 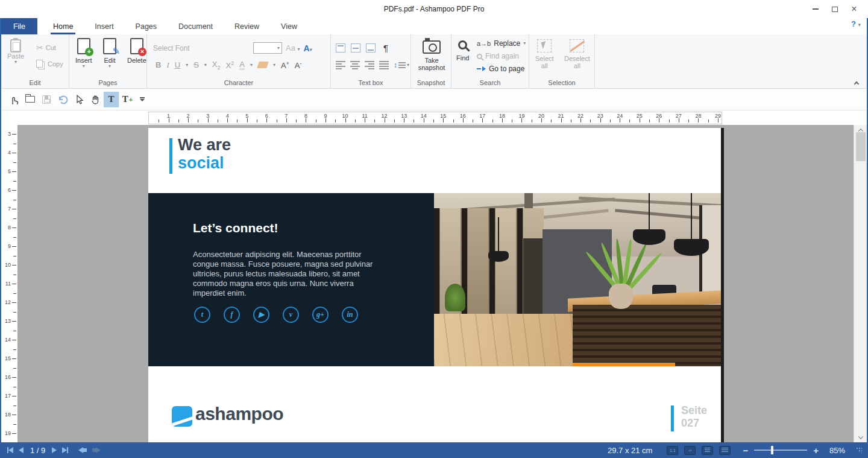 What do you see at coordinates (434, 27) in the screenshot?
I see `menu-bar: File Home Insert Pages Document Review V…` at bounding box center [434, 27].